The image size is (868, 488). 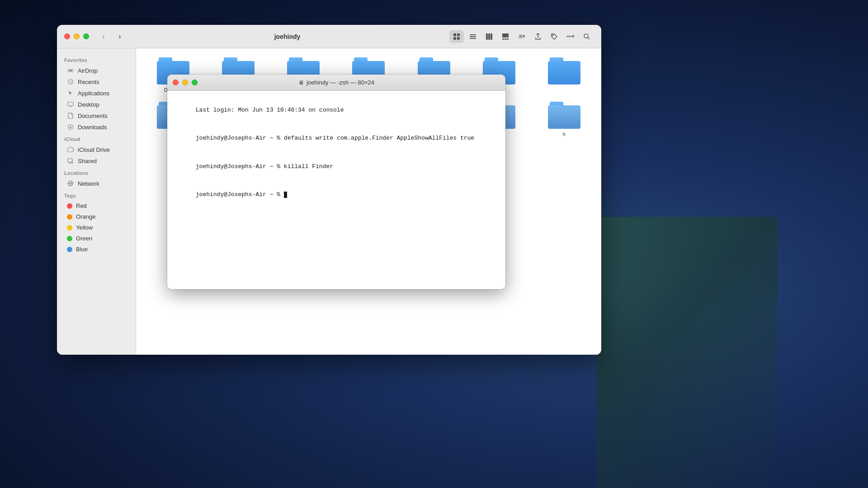 I want to click on minimize-button, so click(x=77, y=36).